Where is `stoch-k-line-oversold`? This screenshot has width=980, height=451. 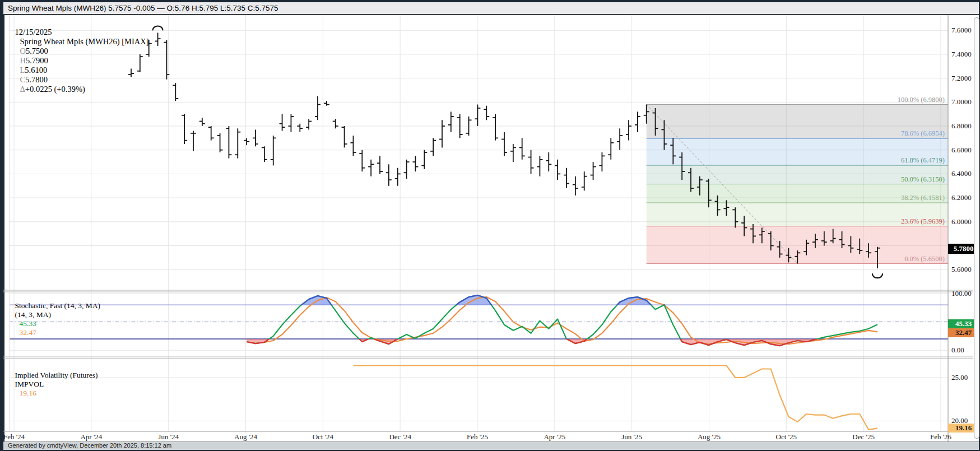
stoch-k-line-oversold is located at coordinates (562, 320).